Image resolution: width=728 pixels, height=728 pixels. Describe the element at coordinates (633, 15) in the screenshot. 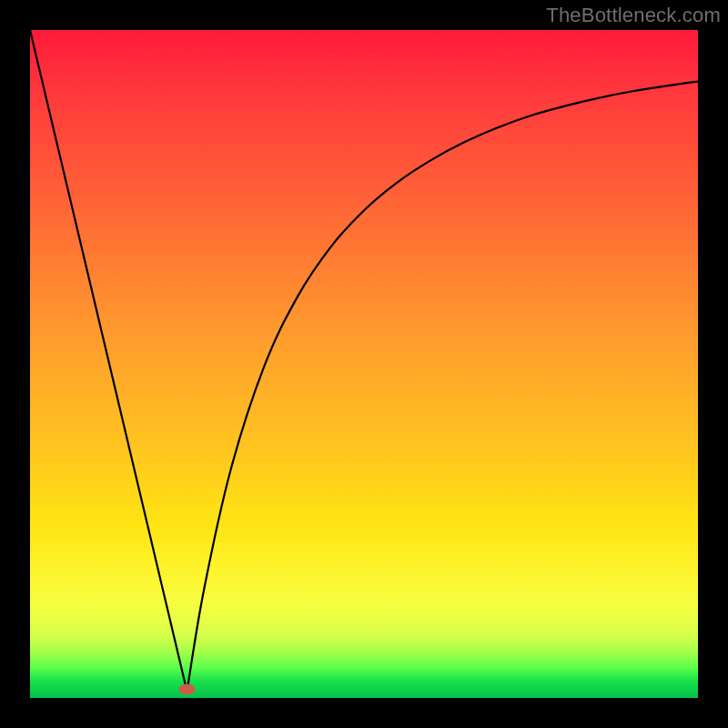

I see `watermark-text: TheBottleneck.com` at that location.